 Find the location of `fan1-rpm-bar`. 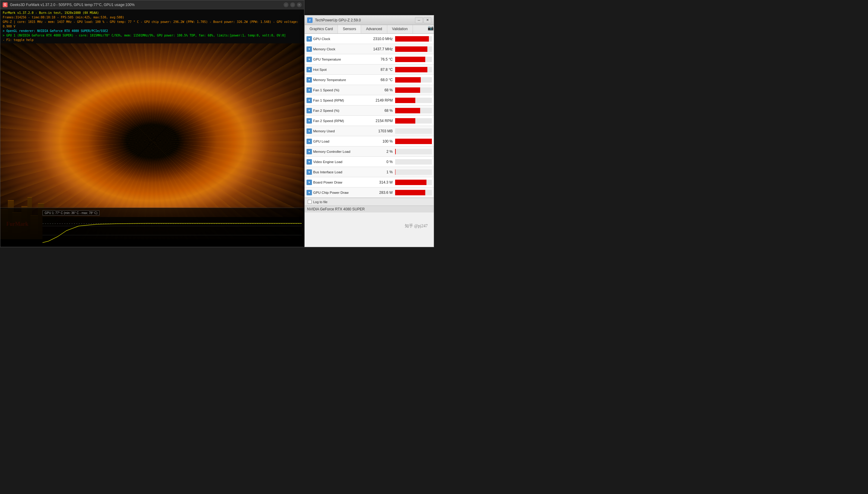

fan1-rpm-bar is located at coordinates (413, 100).